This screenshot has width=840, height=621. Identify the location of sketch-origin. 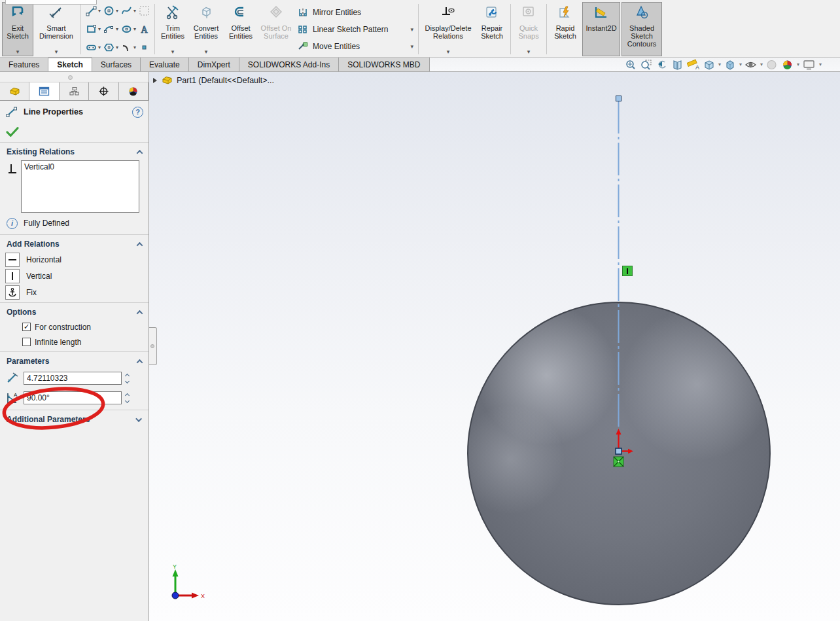
(620, 447).